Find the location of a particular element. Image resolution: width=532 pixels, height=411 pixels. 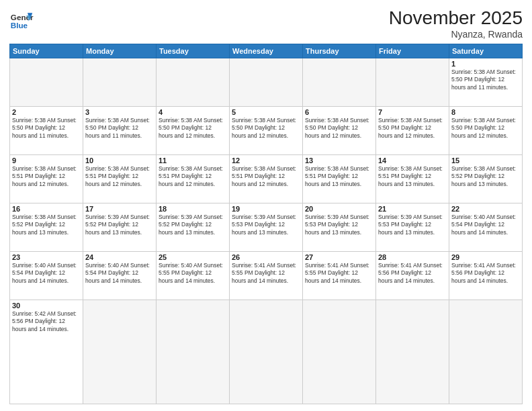

day-number: 20 is located at coordinates (339, 209).